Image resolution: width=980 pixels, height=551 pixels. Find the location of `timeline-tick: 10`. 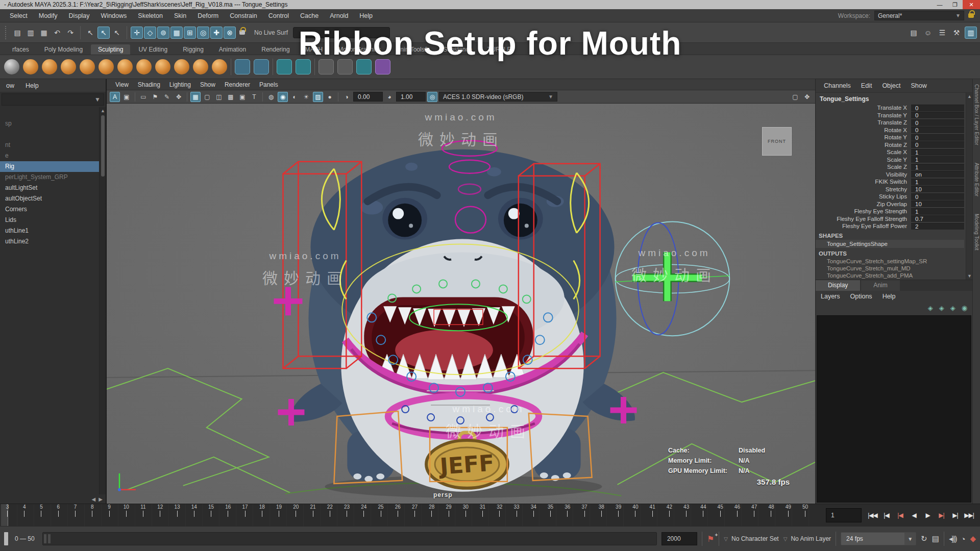

timeline-tick: 10 is located at coordinates (126, 510).